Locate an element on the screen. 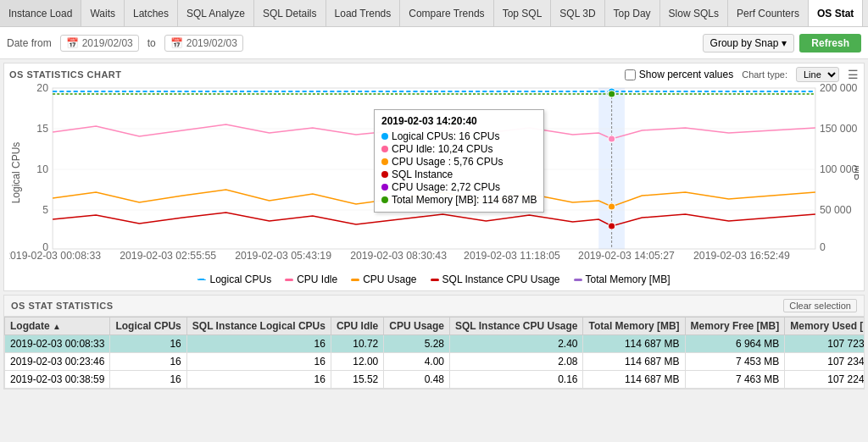  tab-os-stat: OS Stat is located at coordinates (836, 14).